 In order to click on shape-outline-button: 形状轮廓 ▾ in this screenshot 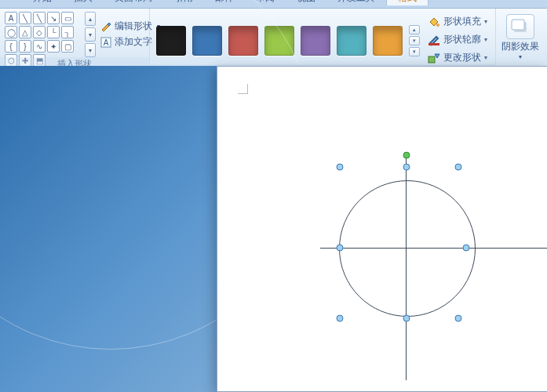, I will do `click(458, 39)`.